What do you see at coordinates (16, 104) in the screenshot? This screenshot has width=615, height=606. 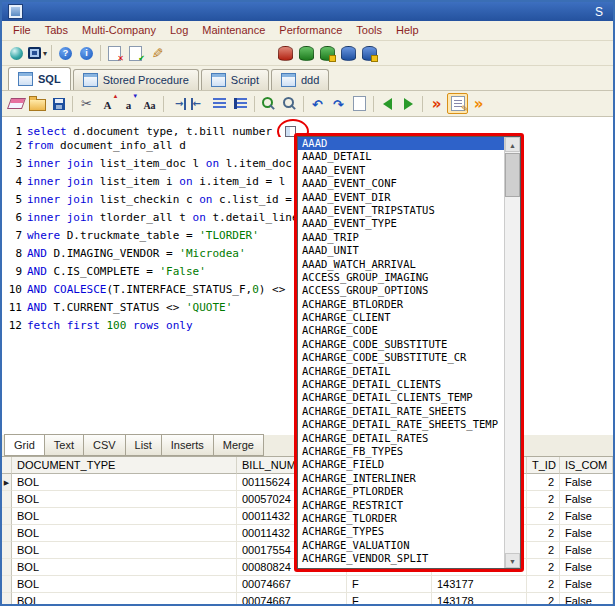 I see `eraser-button` at bounding box center [16, 104].